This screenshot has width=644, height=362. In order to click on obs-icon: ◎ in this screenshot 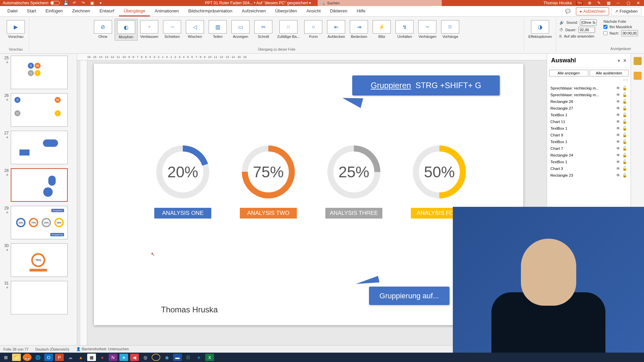, I will do `click(145, 357)`.